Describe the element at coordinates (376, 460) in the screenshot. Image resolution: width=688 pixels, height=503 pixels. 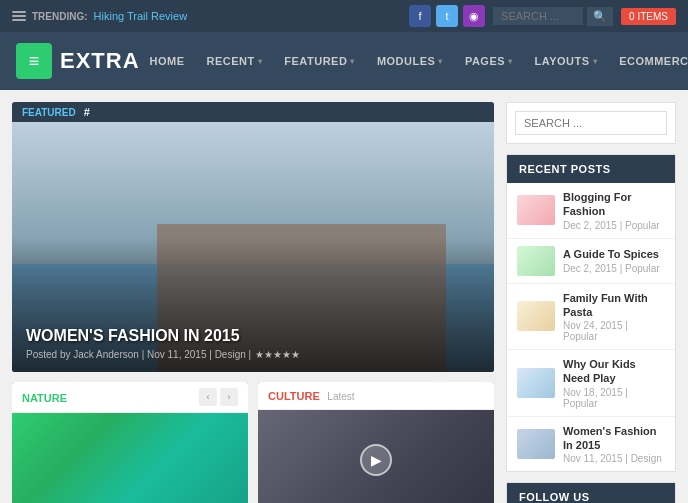
I see `play-button: ▶` at that location.